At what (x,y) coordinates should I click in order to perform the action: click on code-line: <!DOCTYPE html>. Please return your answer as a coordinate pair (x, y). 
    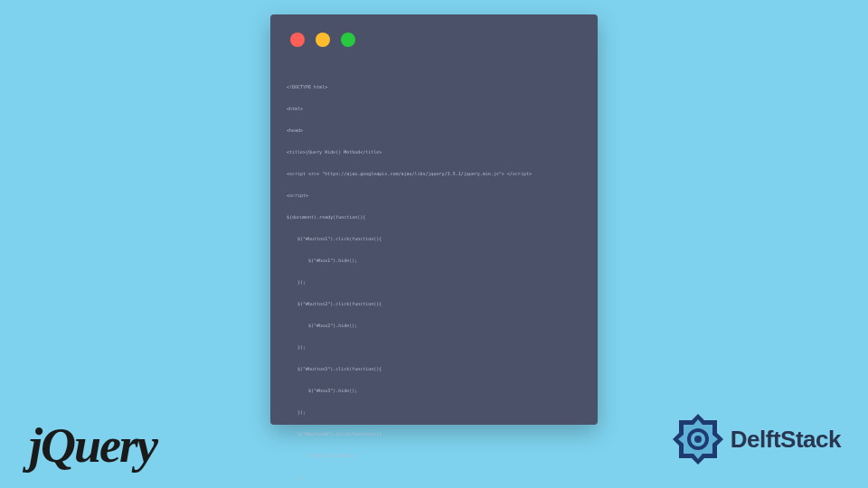
    Looking at the image, I should click on (434, 87).